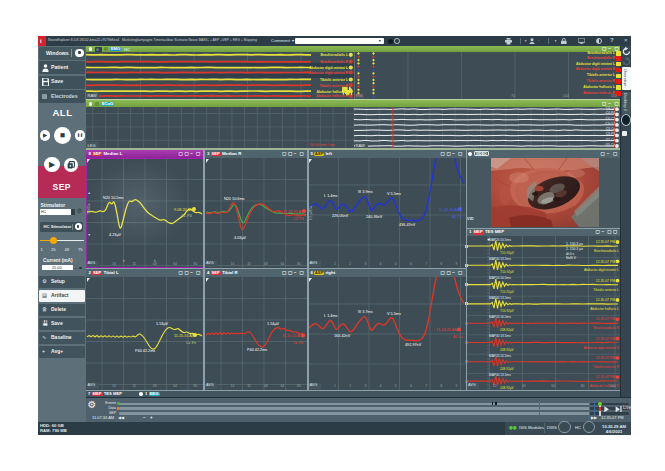  Describe the element at coordinates (274, 323) in the screenshot. I see `svg-text: 1.54µV` at that location.